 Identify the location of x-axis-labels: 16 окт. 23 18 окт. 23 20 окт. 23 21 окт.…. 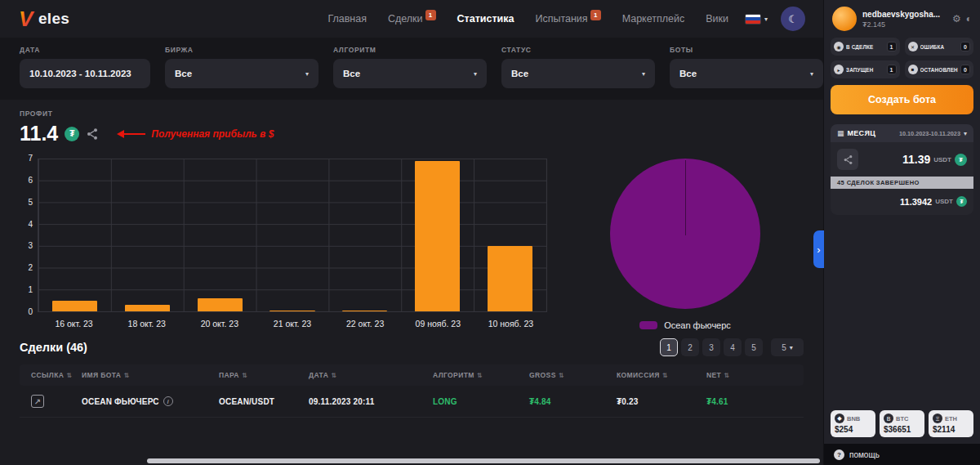
(292, 324).